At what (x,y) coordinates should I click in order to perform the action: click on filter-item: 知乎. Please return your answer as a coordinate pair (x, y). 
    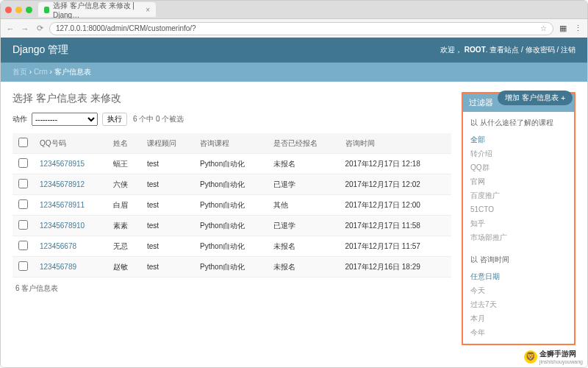
    Looking at the image, I should click on (519, 224).